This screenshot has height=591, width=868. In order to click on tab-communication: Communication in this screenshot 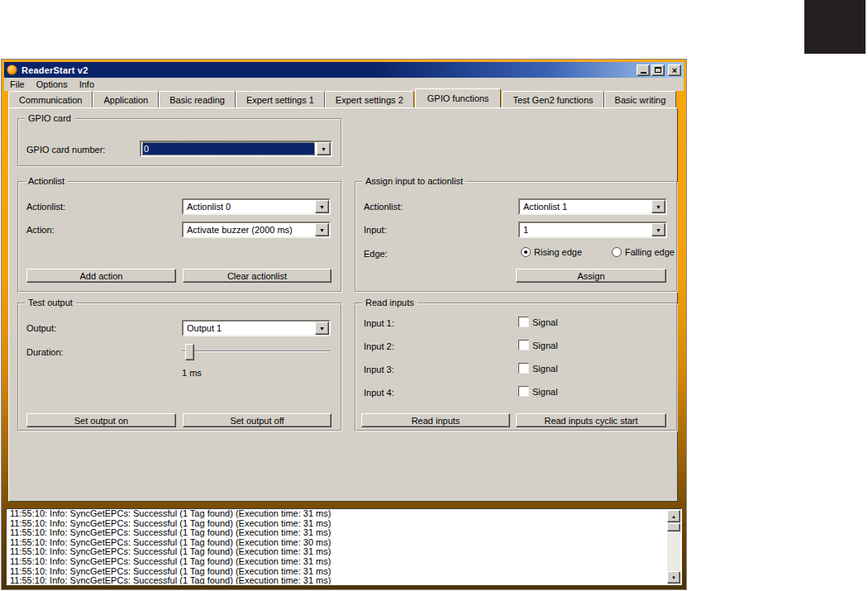, I will do `click(50, 99)`.